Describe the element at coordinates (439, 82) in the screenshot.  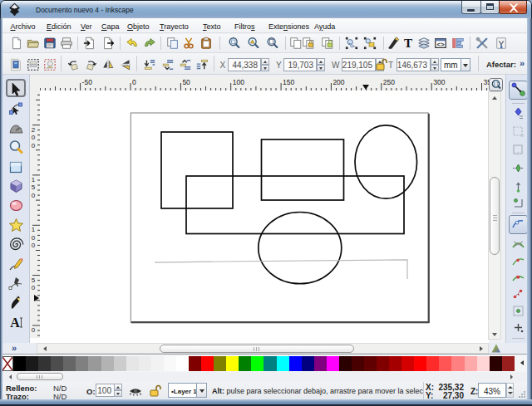
I see `svg-text: 300` at that location.